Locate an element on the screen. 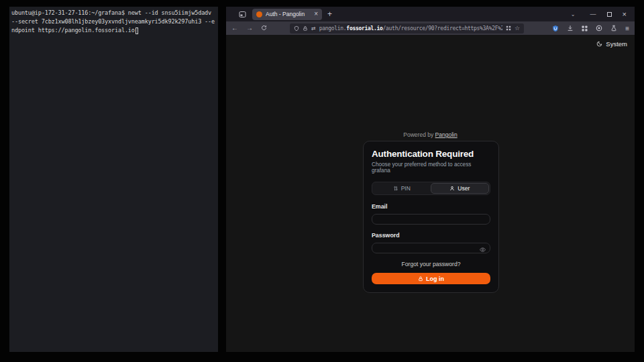  redirect-arrows-icon: ⇄ is located at coordinates (314, 28).